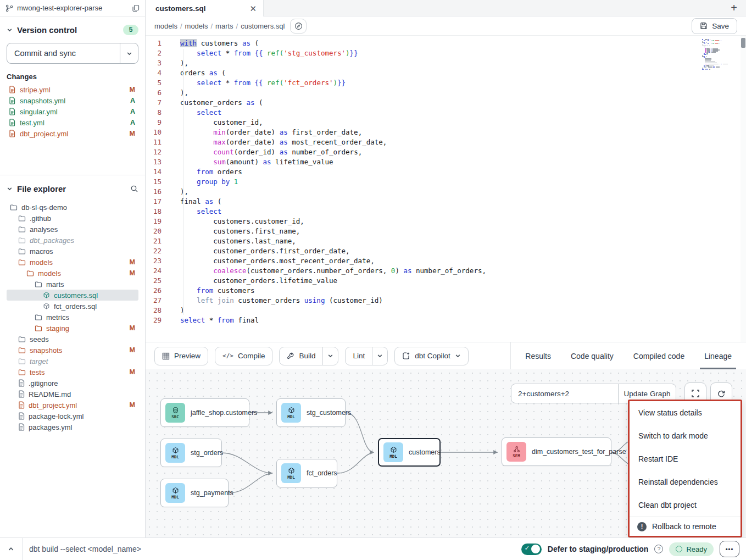  I want to click on code-line: 15 group by 1, so click(446, 182).